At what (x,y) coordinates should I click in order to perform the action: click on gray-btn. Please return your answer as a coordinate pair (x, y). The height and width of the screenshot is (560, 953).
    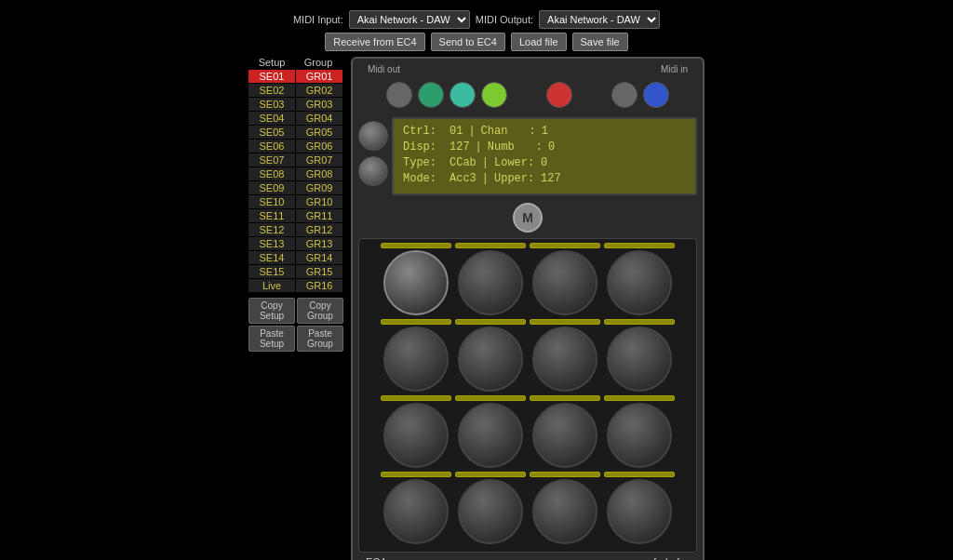
    Looking at the image, I should click on (399, 95).